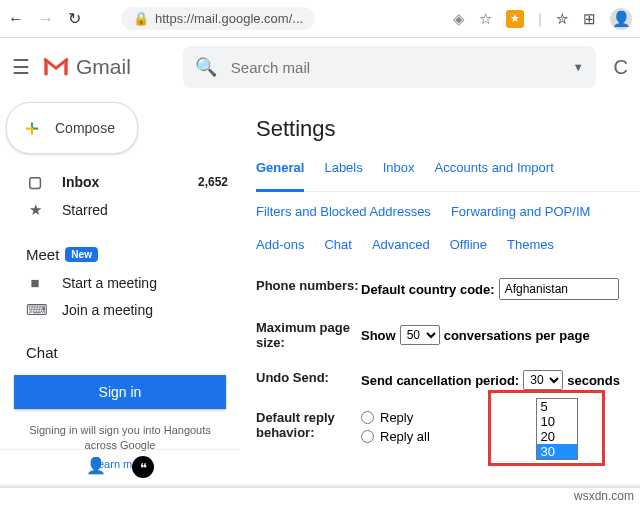  I want to click on page-size-select: 50, so click(420, 335).